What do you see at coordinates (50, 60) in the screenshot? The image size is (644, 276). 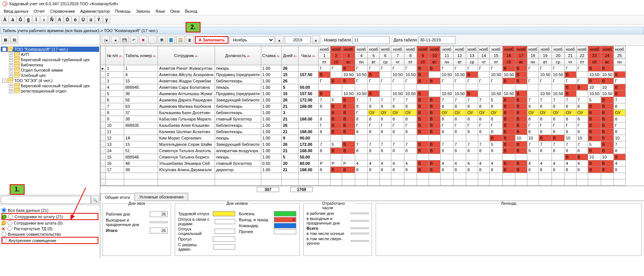 I see `tree-node: +Береговой насосный турбинный цех` at bounding box center [50, 60].